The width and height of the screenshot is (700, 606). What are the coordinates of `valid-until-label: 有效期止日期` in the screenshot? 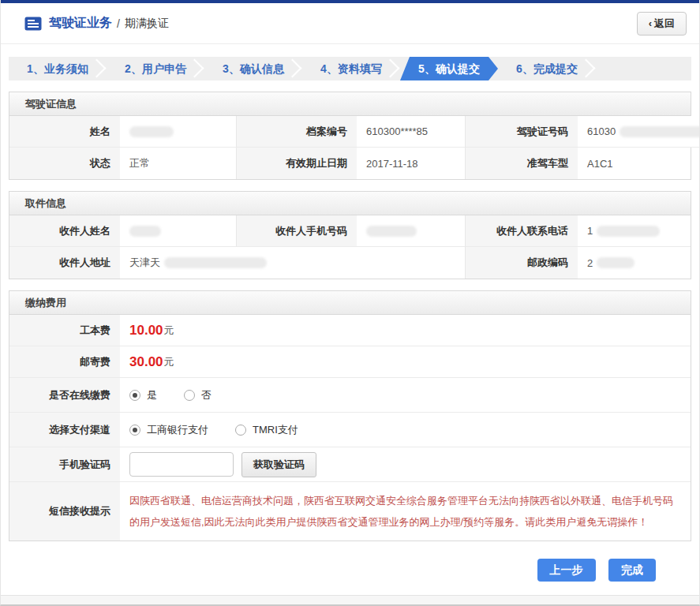 It's located at (297, 163).